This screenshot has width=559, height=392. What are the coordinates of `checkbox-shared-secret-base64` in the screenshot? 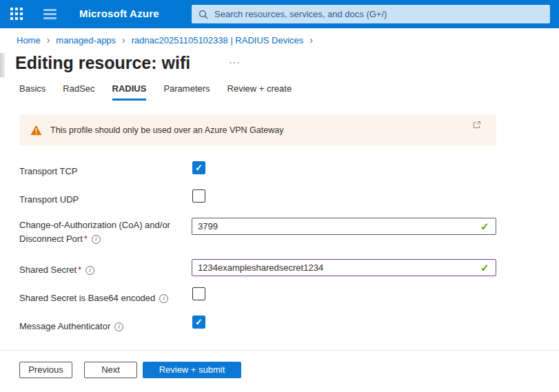 It's located at (199, 293).